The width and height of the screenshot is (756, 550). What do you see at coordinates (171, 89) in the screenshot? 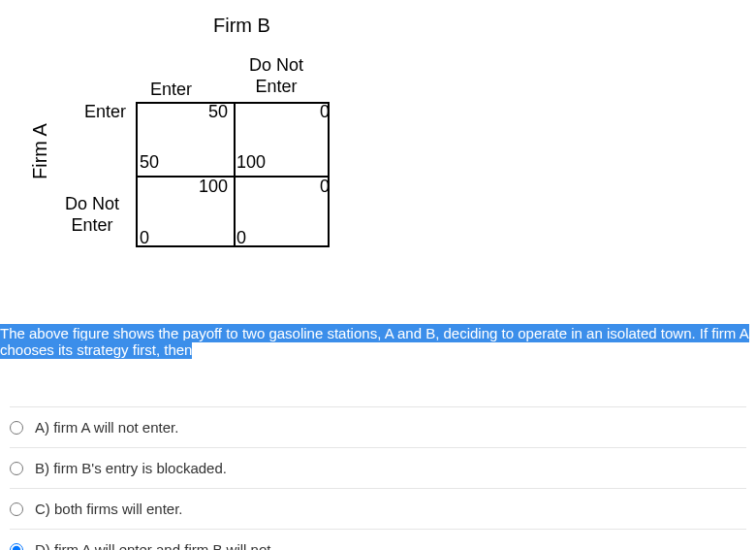
I see `col-header-enter: Enter` at bounding box center [171, 89].